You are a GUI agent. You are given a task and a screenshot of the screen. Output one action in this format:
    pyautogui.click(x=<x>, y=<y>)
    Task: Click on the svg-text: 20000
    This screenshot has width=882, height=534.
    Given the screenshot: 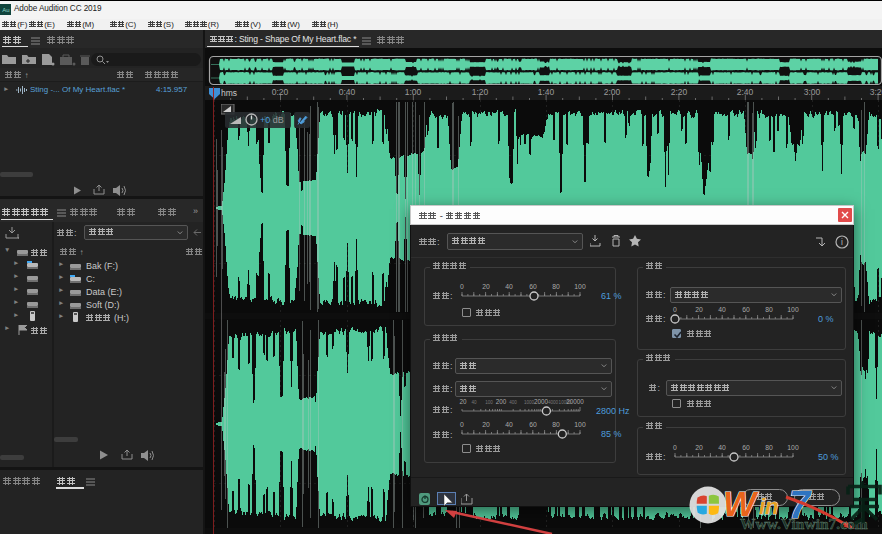 What is the action you would take?
    pyautogui.click(x=575, y=402)
    